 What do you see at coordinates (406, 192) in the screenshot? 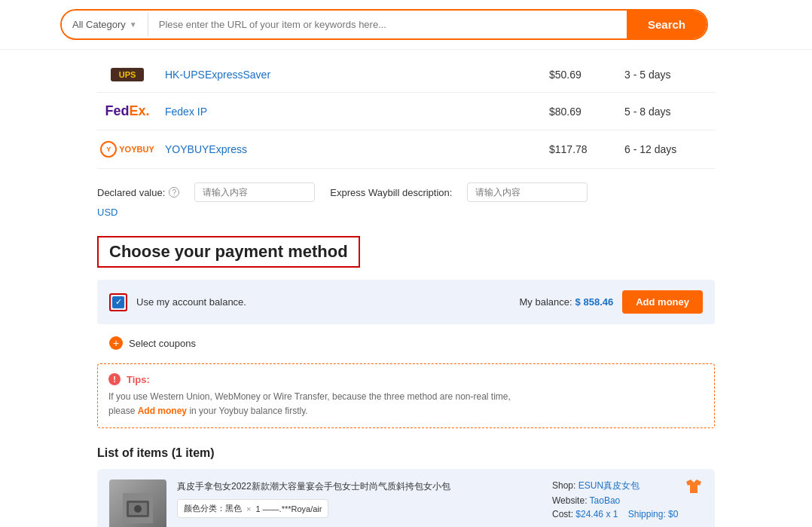
I see `declared-section: Declared value: ? Express Waybill descri…` at bounding box center [406, 192].